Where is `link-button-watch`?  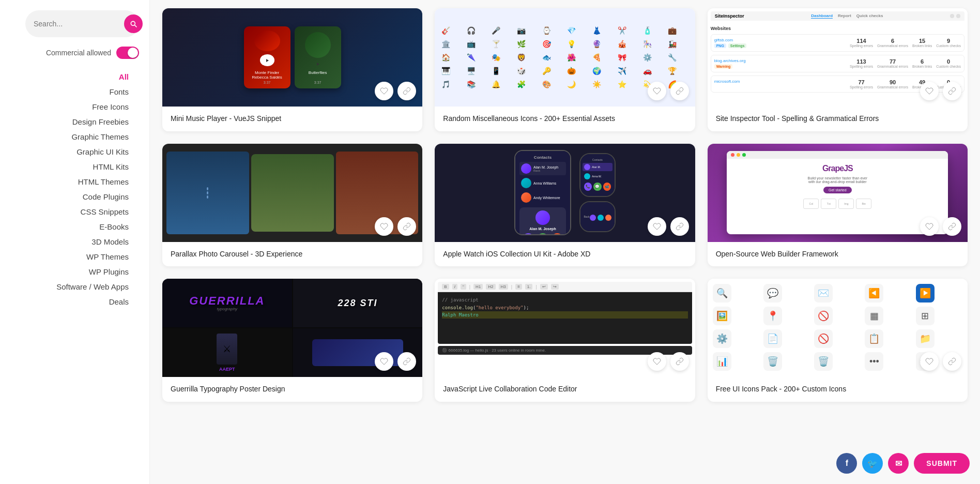
link-button-watch is located at coordinates (680, 226).